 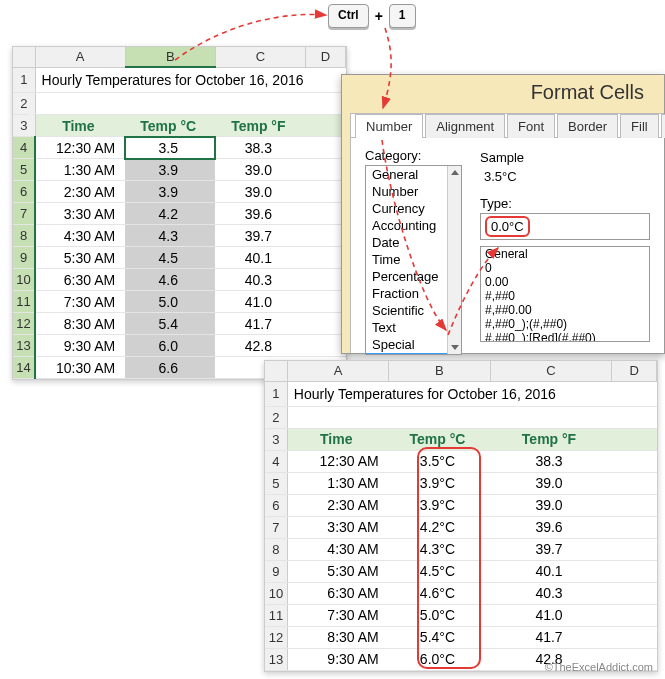 What do you see at coordinates (170, 280) in the screenshot?
I see `cell-tempc: 4.6` at bounding box center [170, 280].